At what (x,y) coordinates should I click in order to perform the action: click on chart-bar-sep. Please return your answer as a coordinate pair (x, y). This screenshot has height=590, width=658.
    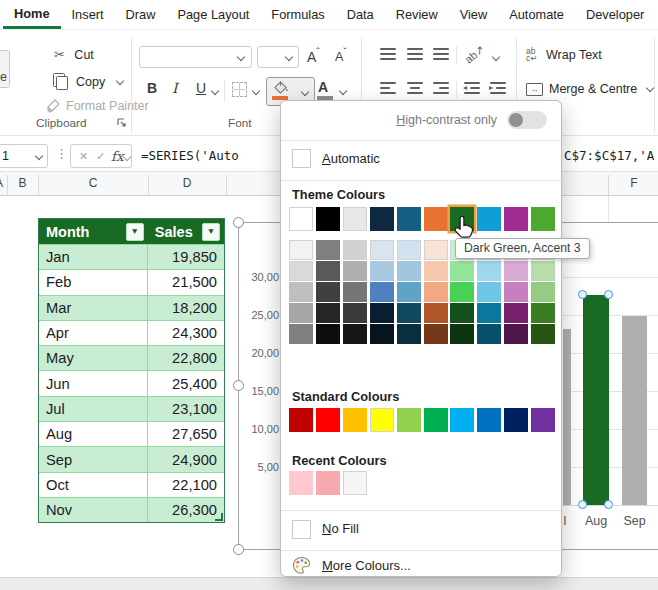
    Looking at the image, I should click on (634, 410).